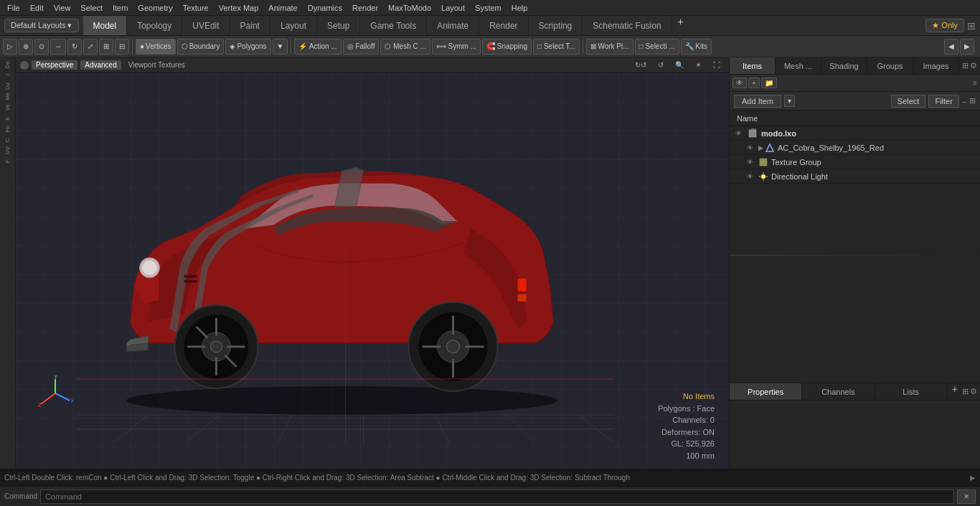 This screenshot has width=980, height=506. I want to click on vp-ctrl-reset: ↺, so click(661, 65).